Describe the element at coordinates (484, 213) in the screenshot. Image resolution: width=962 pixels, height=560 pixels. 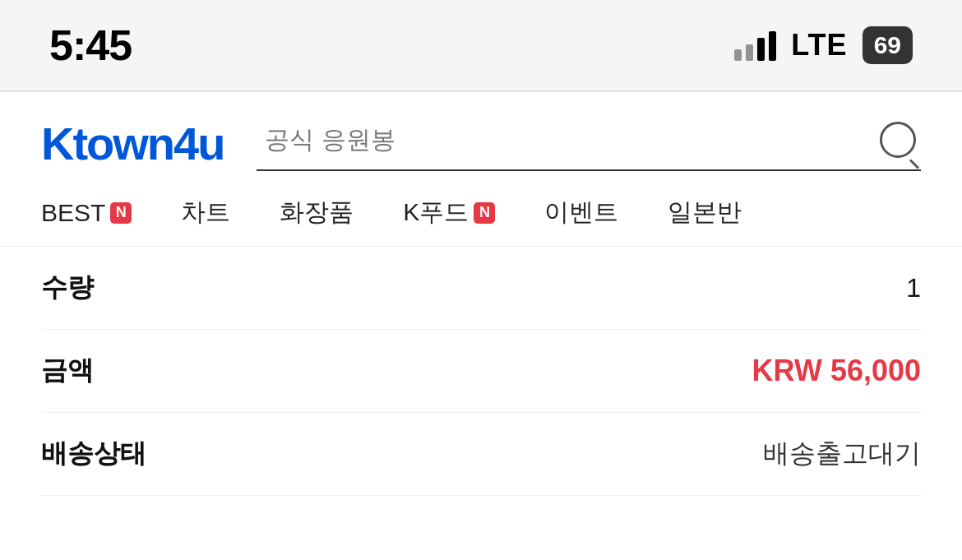
I see `tab-kfood-badge: N` at that location.